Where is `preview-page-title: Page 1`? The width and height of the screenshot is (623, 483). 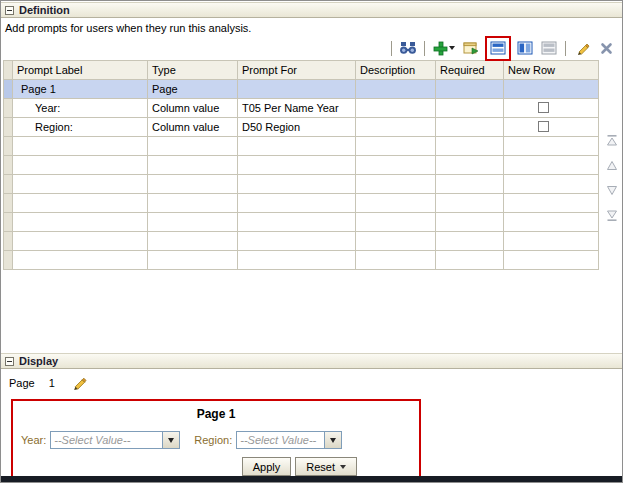
preview-page-title: Page 1 is located at coordinates (216, 413).